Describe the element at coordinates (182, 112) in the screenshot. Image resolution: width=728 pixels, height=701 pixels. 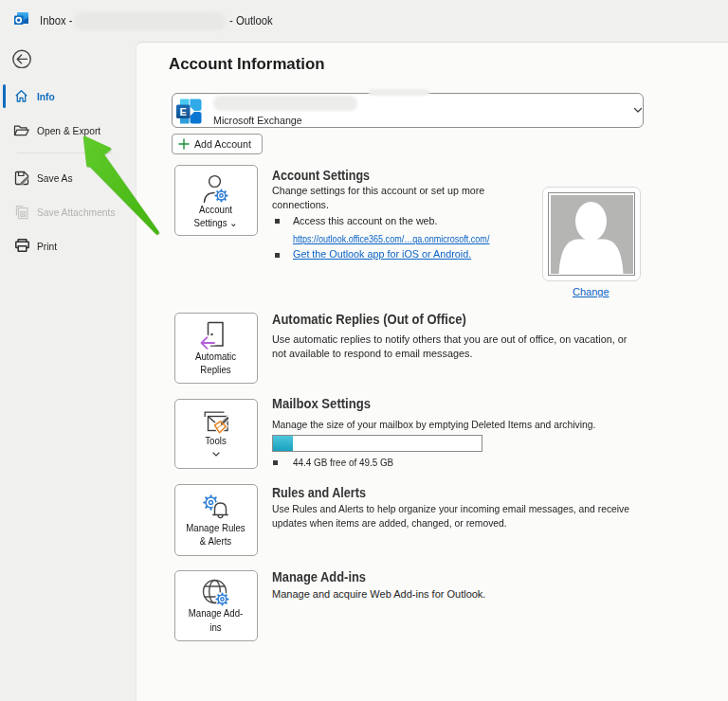
I see `svg-text: E` at that location.